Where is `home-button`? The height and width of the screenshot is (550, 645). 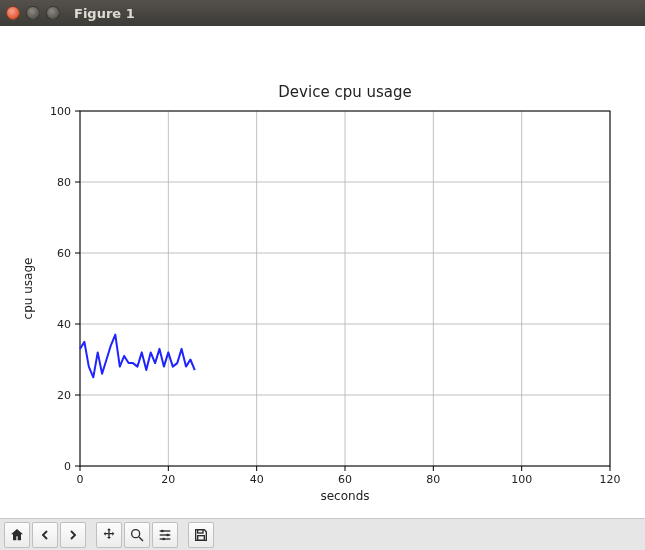 home-button is located at coordinates (17, 535).